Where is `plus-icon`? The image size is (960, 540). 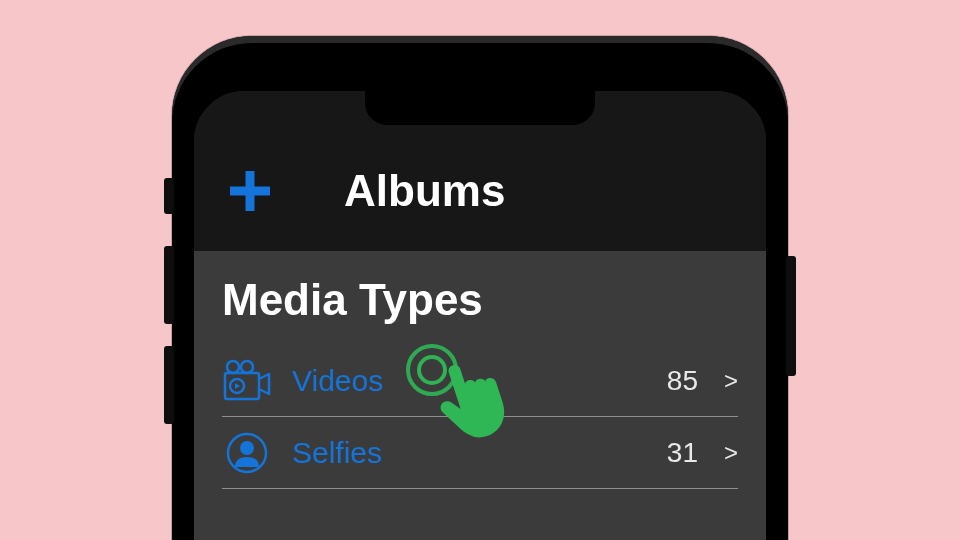
plus-icon is located at coordinates (250, 191).